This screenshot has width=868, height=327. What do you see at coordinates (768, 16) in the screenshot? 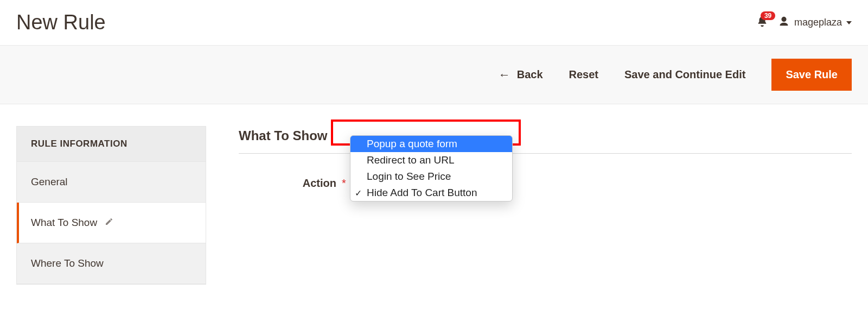
I see `notification-badge: 39` at bounding box center [768, 16].